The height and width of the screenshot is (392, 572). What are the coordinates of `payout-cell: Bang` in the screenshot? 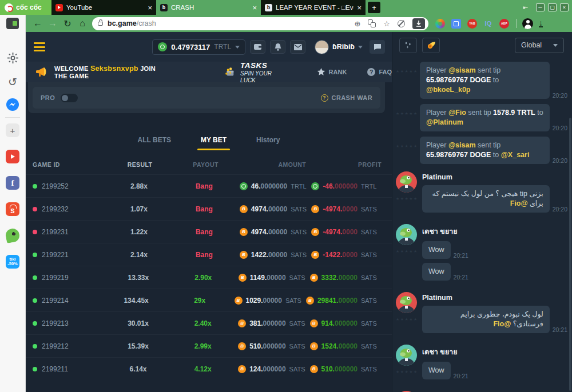 It's located at (204, 186).